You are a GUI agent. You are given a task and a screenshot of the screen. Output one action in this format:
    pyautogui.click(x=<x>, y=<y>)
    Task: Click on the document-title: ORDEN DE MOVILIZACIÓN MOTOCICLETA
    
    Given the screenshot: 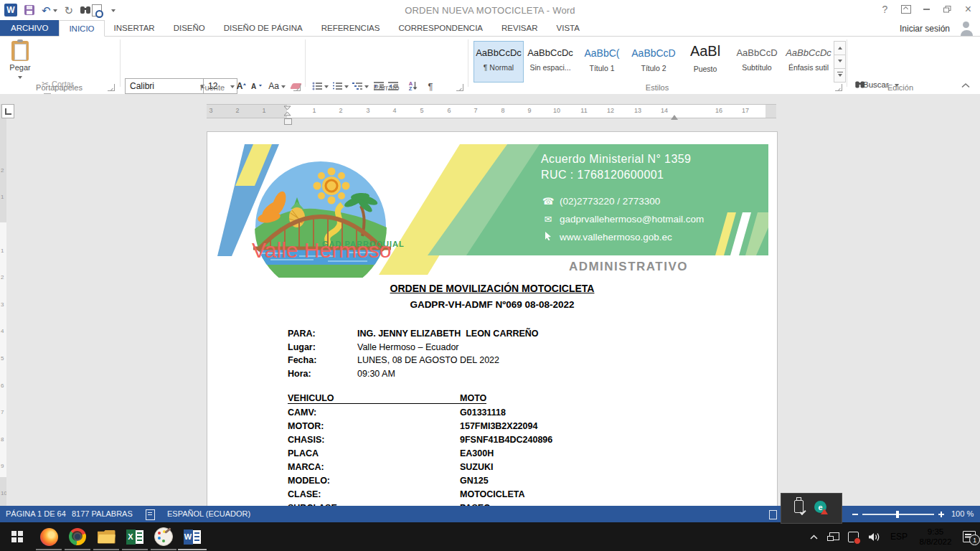 What is the action you would take?
    pyautogui.click(x=492, y=288)
    